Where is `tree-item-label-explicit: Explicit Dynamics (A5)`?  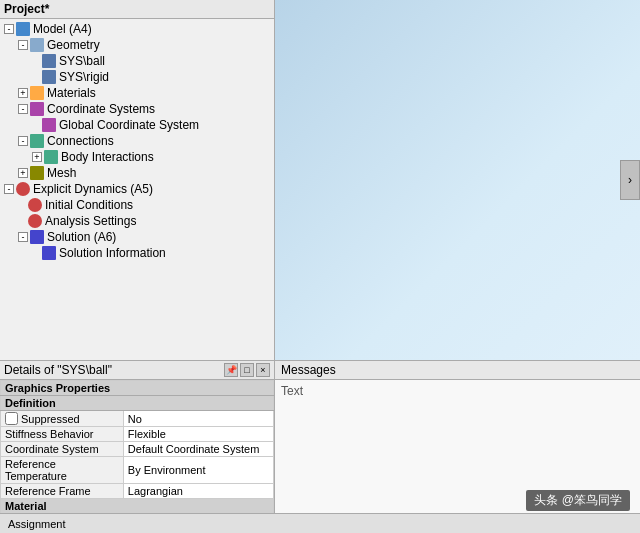 tree-item-label-explicit: Explicit Dynamics (A5) is located at coordinates (93, 189).